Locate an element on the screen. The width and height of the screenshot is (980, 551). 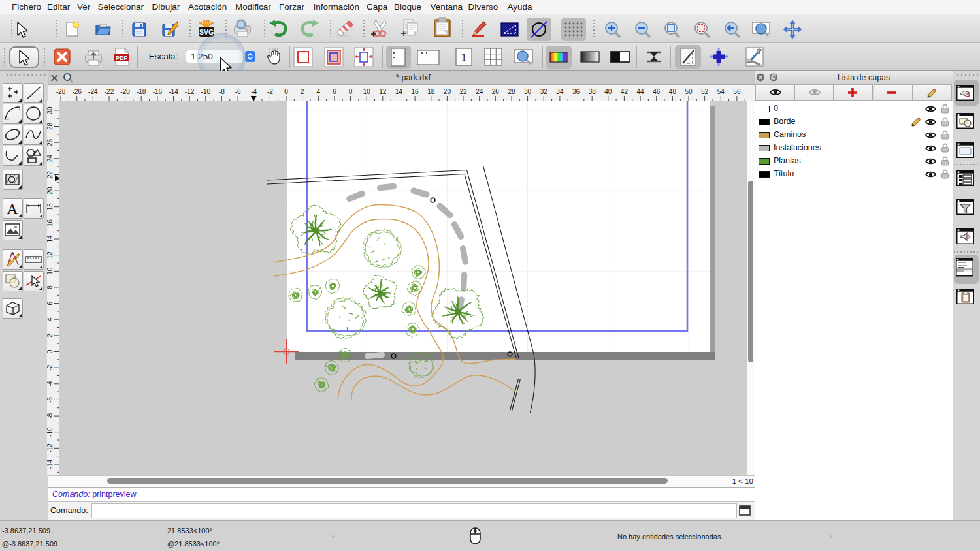
svg-text: PDF is located at coordinates (122, 58).